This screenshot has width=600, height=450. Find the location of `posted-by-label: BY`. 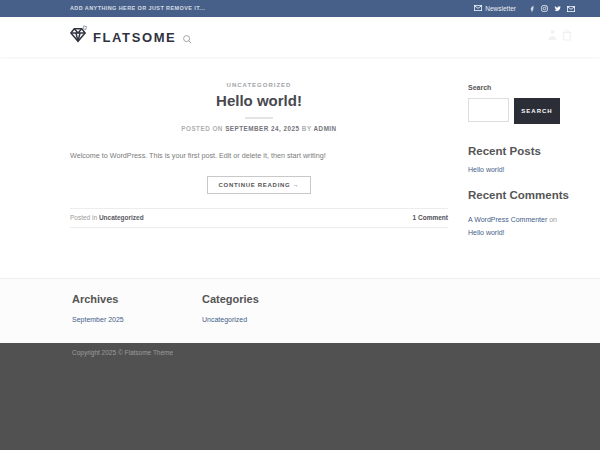

posted-by-label: BY is located at coordinates (307, 128).